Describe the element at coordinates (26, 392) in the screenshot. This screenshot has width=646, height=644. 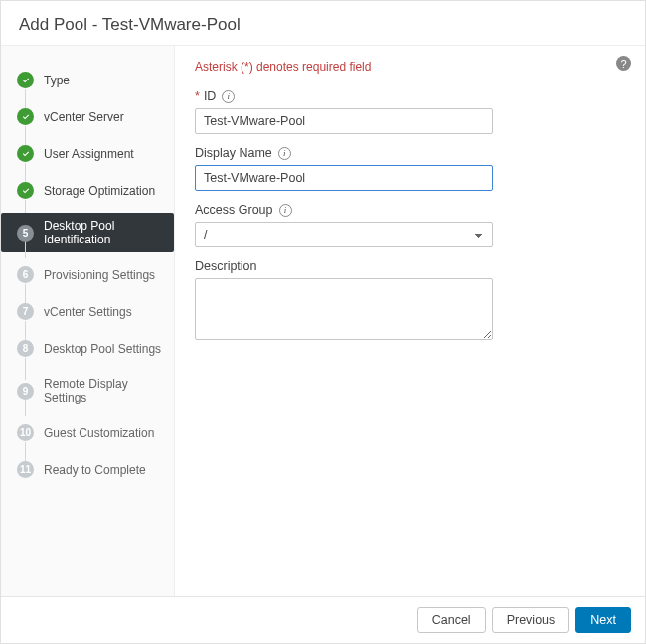
I see `step-number-badge: 9` at that location.